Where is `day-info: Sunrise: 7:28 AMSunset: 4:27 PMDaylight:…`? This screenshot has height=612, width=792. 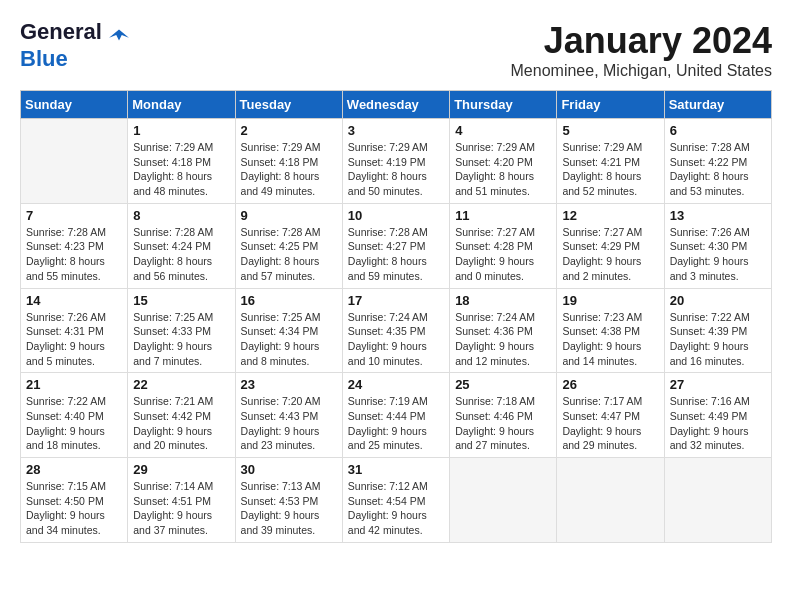 day-info: Sunrise: 7:28 AMSunset: 4:27 PMDaylight:… is located at coordinates (396, 254).